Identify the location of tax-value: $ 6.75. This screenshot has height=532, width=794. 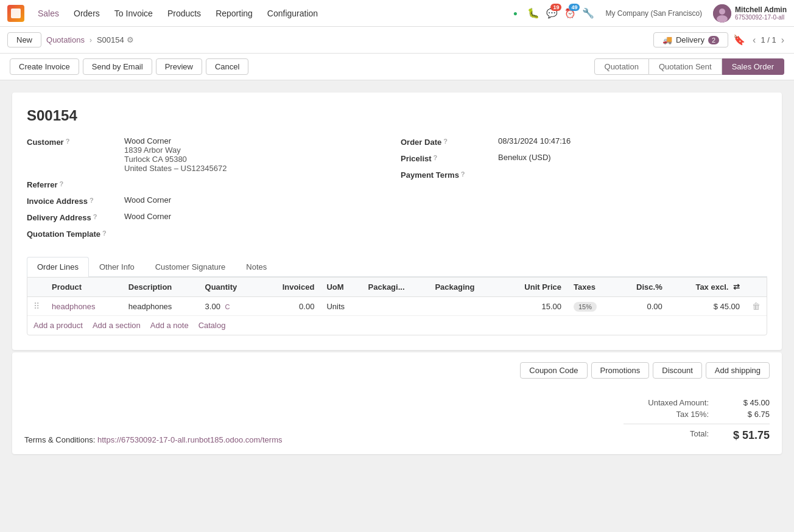
(745, 414).